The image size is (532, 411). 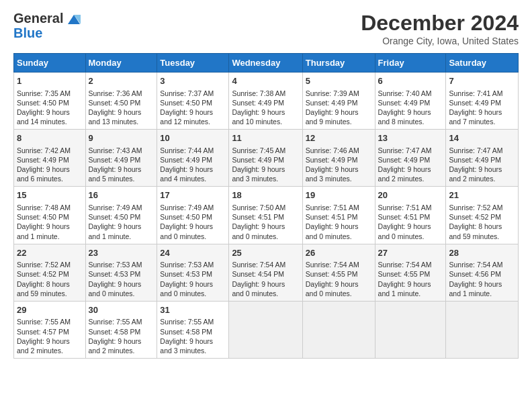 What do you see at coordinates (121, 158) in the screenshot?
I see `calendar-cell: 9Sunrise: 7:43 AMSunset: 4:49 PMDaylight…` at bounding box center [121, 158].